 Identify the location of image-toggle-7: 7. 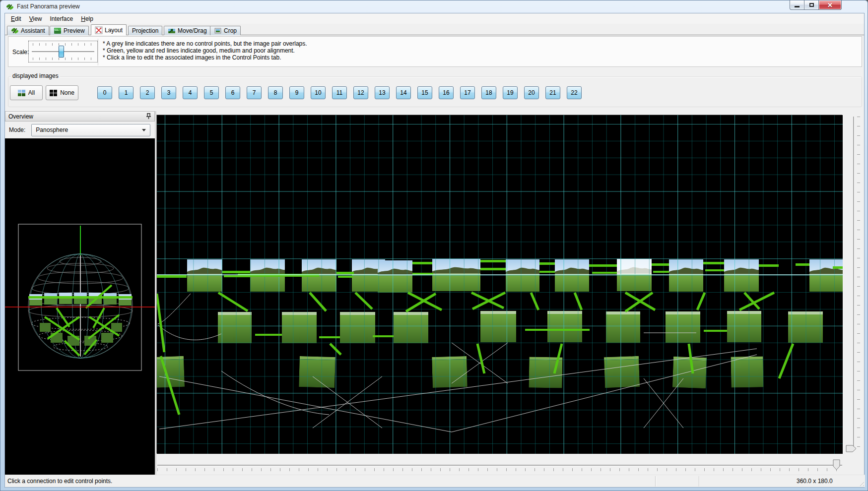
(254, 93).